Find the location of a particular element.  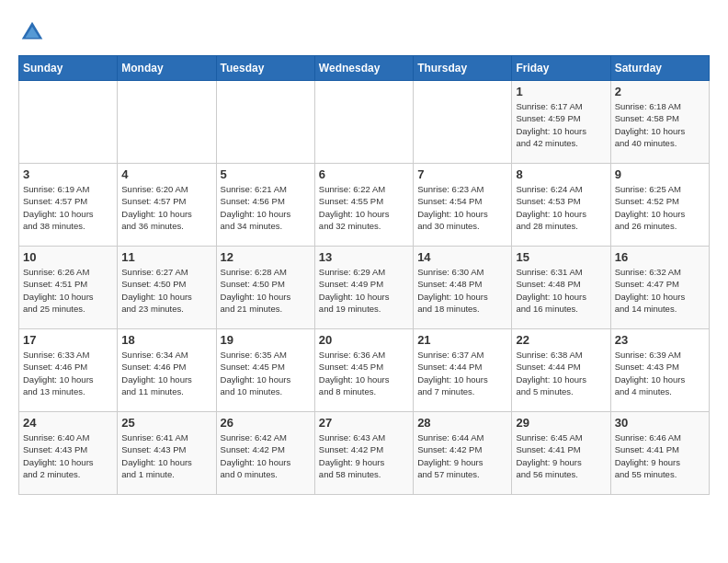

day-info: Sunrise: 6:31 AM Sunset: 4:48 PM Dayligh… is located at coordinates (561, 291).